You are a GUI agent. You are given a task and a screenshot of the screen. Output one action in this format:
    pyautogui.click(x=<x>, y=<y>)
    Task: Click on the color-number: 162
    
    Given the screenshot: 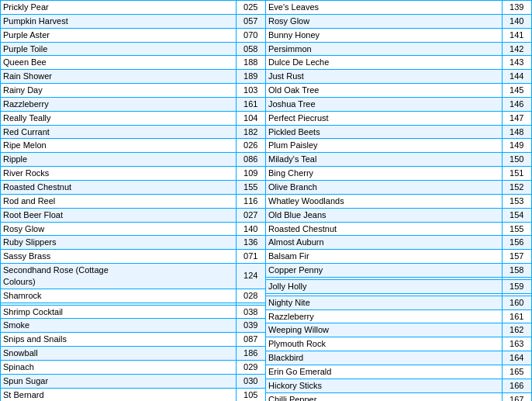 What is the action you would take?
    pyautogui.click(x=516, y=330)
    